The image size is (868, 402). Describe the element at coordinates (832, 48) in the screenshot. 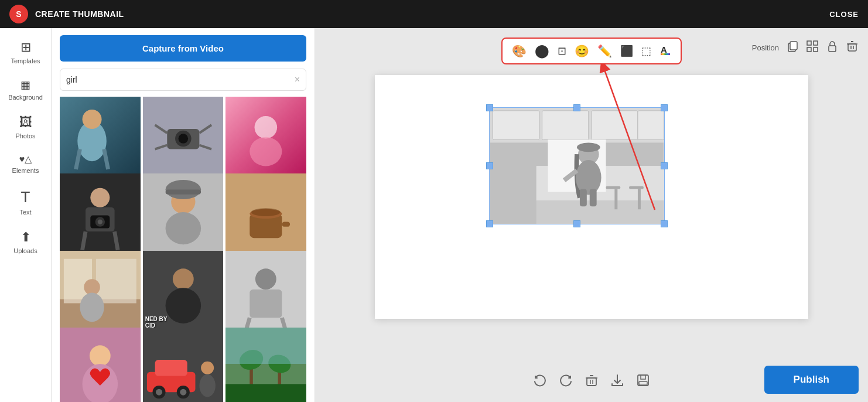

I see `lock-icon` at that location.